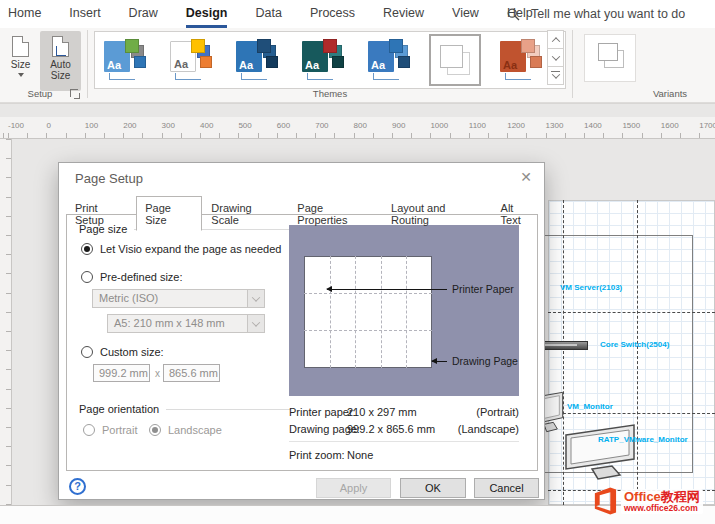  Describe the element at coordinates (335, 214) in the screenshot. I see `tab-page-properties: Page Properties` at that location.